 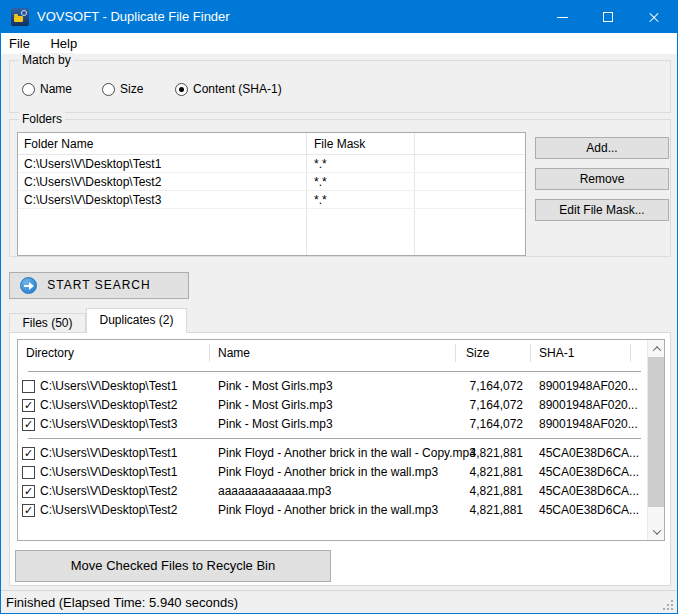 I want to click on minimize-button, so click(x=562, y=17).